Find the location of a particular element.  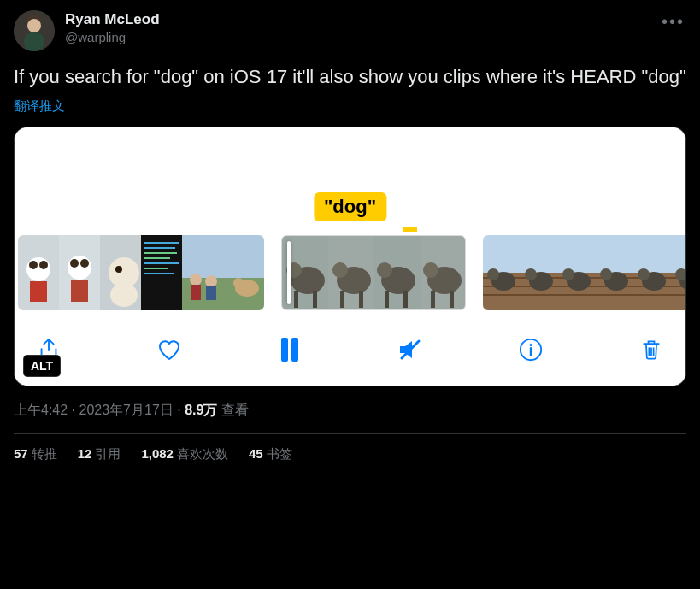

tweet-stats: 57转推 12引用 1,082喜欢次数 45书签 is located at coordinates (350, 455).